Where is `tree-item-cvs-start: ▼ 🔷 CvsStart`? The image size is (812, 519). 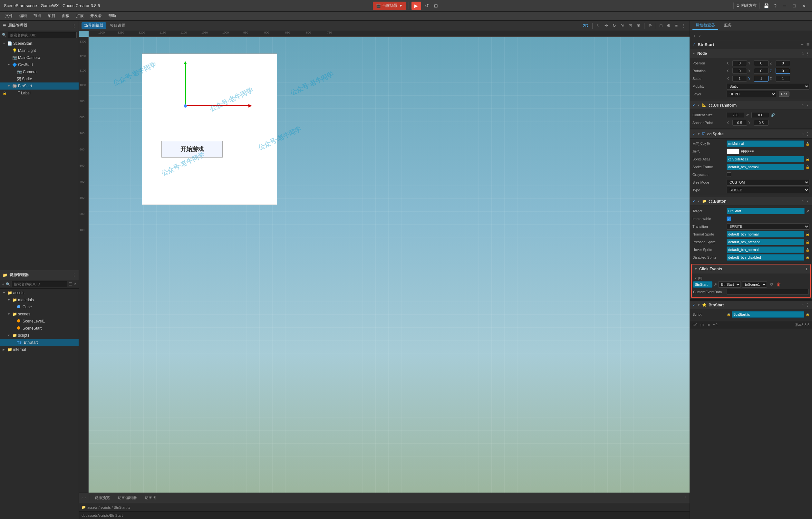
tree-item-cvs-start: ▼ 🔷 CvsStart is located at coordinates (39, 65).